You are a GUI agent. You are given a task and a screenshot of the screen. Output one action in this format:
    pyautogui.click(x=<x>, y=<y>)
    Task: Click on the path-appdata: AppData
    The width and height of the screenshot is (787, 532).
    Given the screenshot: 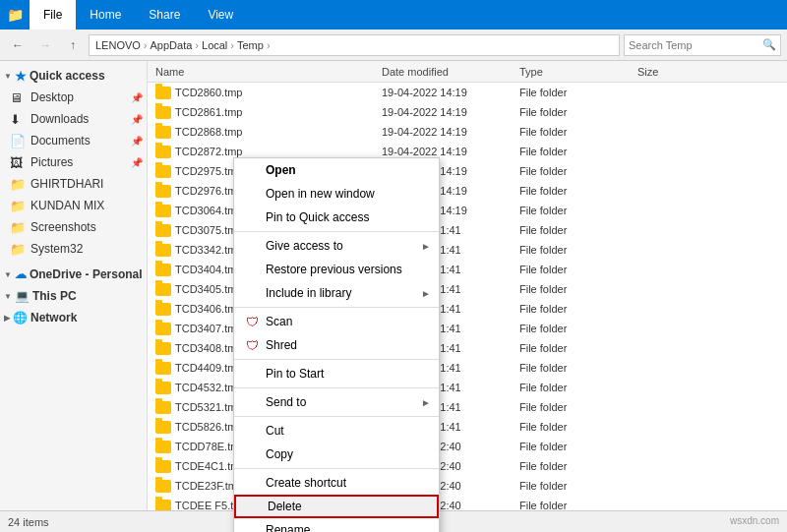 What is the action you would take?
    pyautogui.click(x=171, y=45)
    